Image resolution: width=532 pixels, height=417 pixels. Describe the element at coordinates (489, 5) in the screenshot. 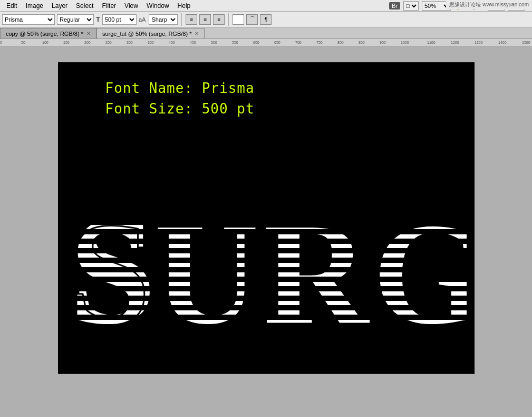

I see `top-logo: 思缘设计论坛 www.missyuan.com` at that location.